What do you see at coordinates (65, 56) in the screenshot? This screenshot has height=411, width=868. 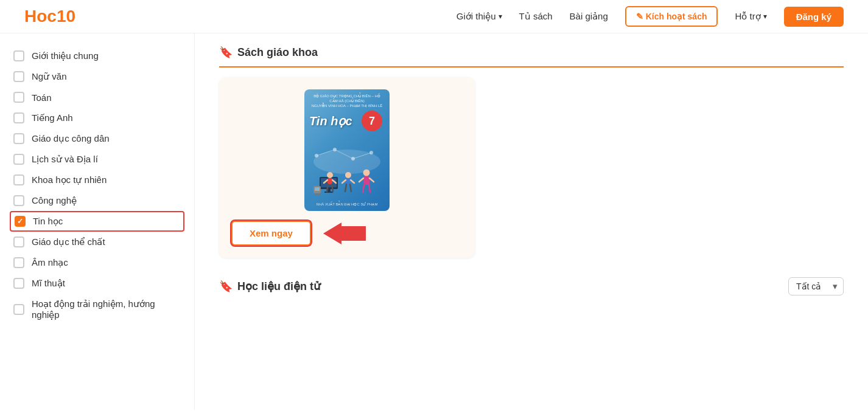 I see `sidebar-label-gioi-thieu-chung: Giới thiệu chung` at bounding box center [65, 56].